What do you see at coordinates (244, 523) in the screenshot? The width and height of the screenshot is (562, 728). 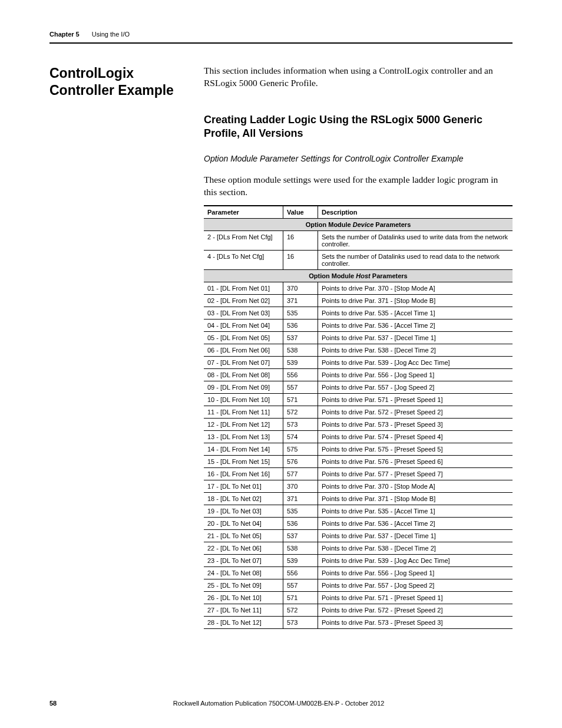 I see `table-cell-param: 20 - [DL To Net 04]` at bounding box center [244, 523].